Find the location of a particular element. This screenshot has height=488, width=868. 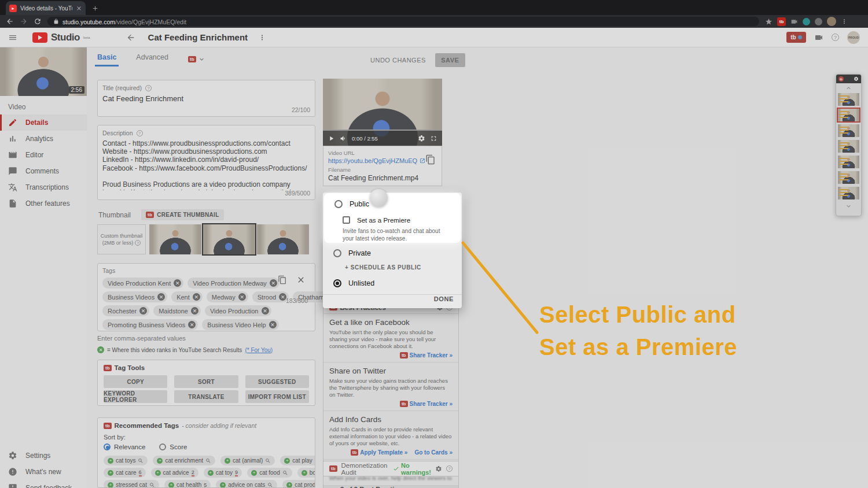

panel-gear-icon is located at coordinates (856, 79).